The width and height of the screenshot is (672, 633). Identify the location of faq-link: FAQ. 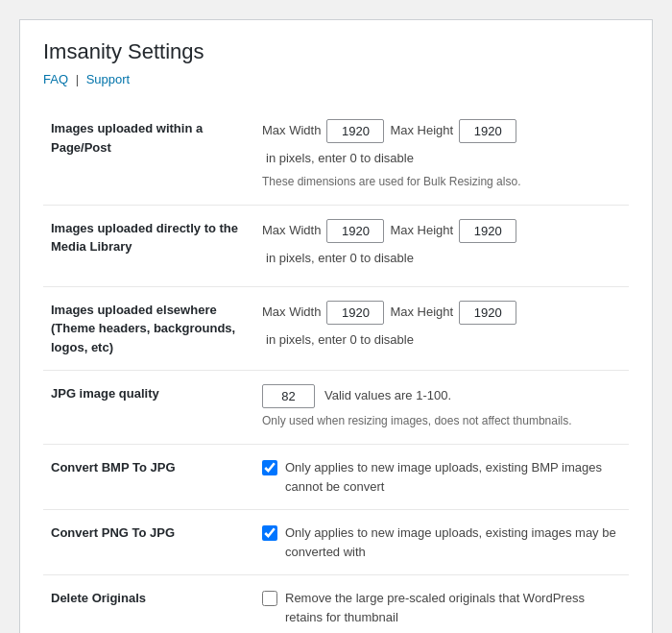
(56, 79).